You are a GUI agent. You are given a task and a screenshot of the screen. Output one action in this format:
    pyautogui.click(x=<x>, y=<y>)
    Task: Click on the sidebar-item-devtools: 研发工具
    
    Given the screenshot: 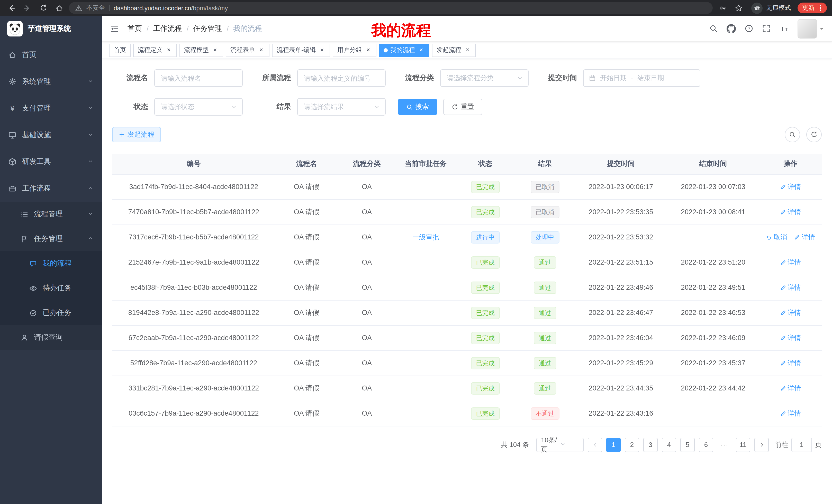 What is the action you would take?
    pyautogui.click(x=51, y=162)
    